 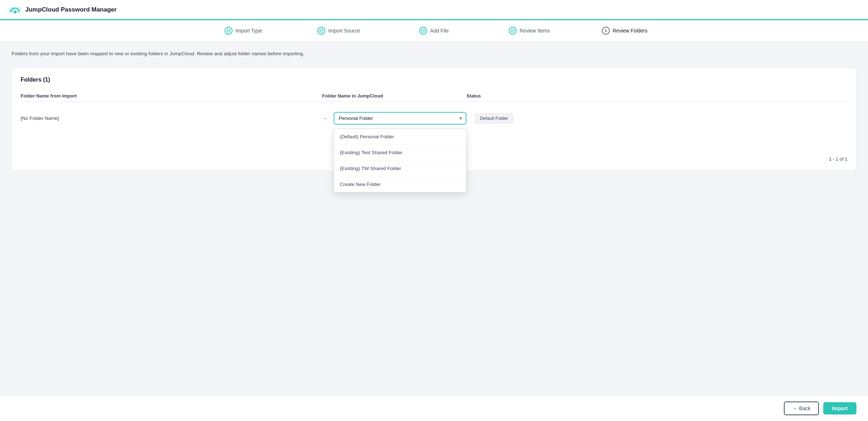 I want to click on step-add-file: Add File, so click(x=434, y=31).